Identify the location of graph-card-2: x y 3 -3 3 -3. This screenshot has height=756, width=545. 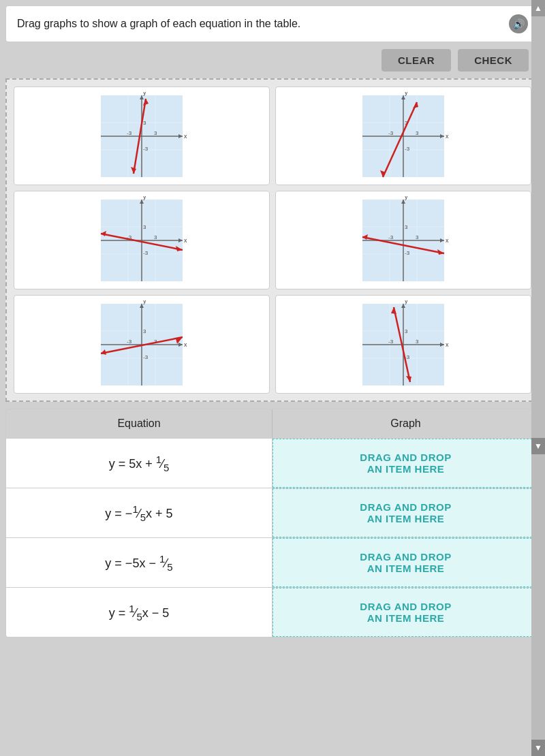
(403, 136).